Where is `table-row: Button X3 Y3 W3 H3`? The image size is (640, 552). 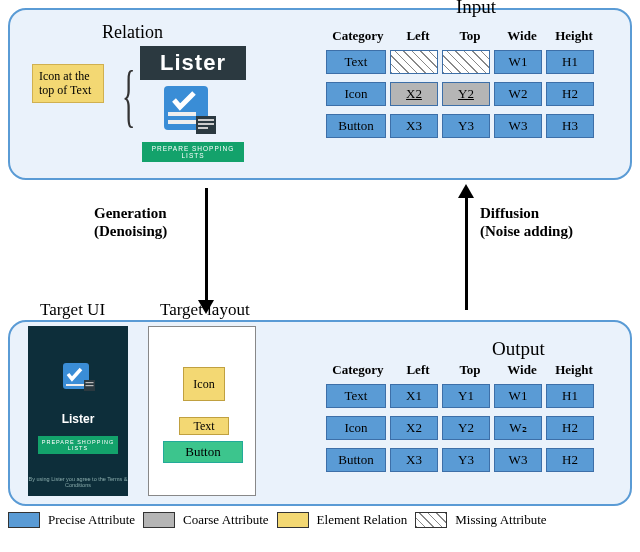
table-row: Button X3 Y3 W3 H3 is located at coordinates (462, 126).